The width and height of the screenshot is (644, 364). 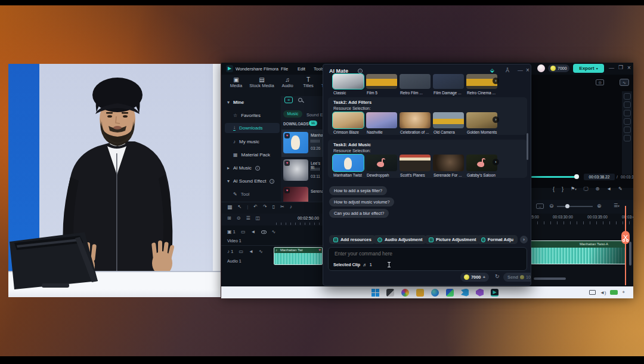 What do you see at coordinates (484, 277) in the screenshot?
I see `add-credits-plus: +` at bounding box center [484, 277].